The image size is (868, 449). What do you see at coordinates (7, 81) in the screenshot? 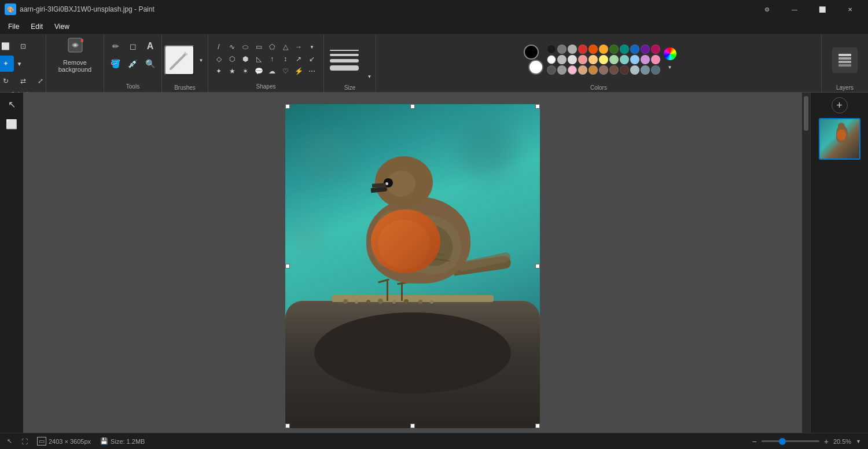
I see `rotate-button: ↻` at bounding box center [7, 81].